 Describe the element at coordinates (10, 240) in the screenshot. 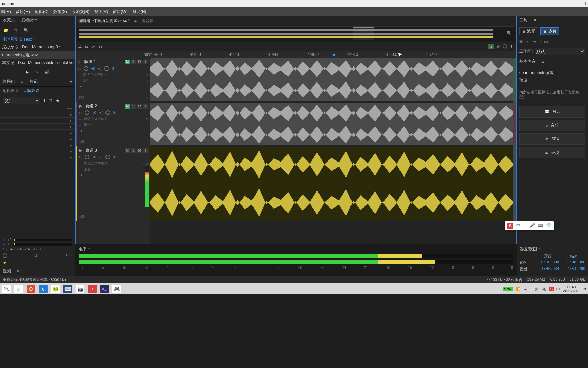

I see `input-gain-value: +0` at that location.